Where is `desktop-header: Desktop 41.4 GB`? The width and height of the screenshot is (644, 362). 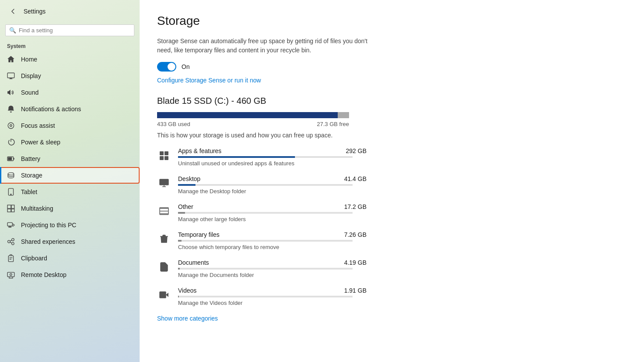
desktop-header: Desktop 41.4 GB is located at coordinates (272, 179).